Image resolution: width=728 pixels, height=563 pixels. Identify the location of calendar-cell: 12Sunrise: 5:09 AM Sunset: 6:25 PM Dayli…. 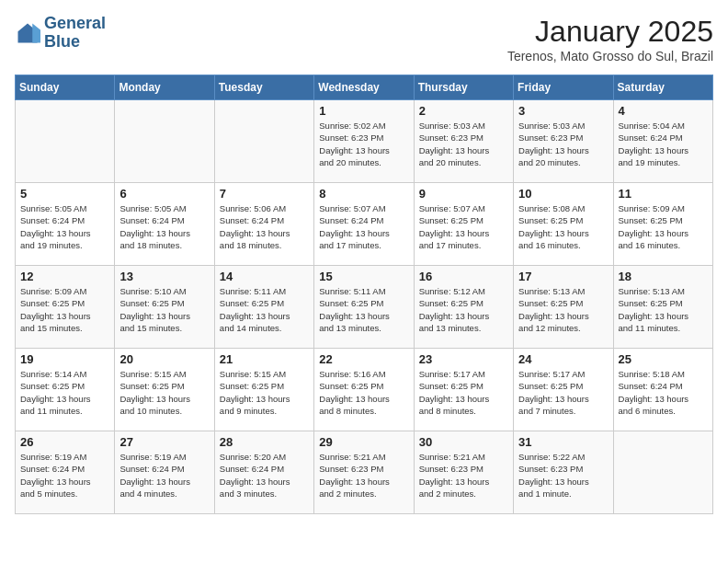
(65, 307).